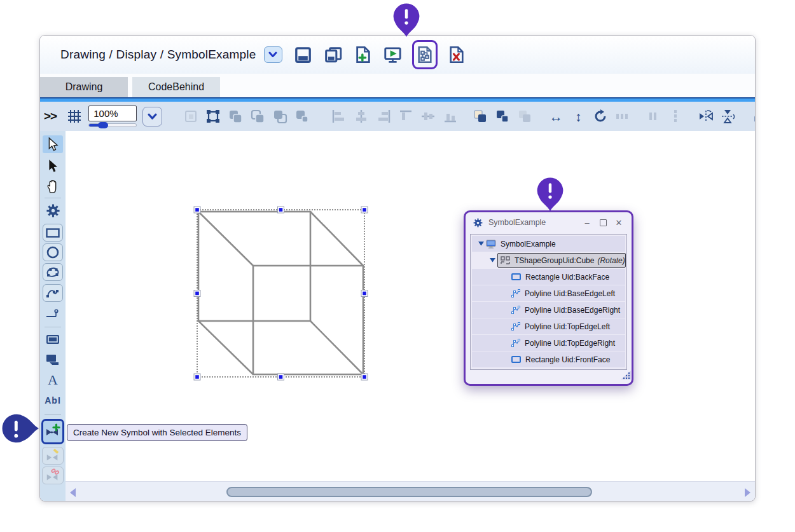  Describe the element at coordinates (281, 294) in the screenshot. I see `cube-shape-group` at that location.